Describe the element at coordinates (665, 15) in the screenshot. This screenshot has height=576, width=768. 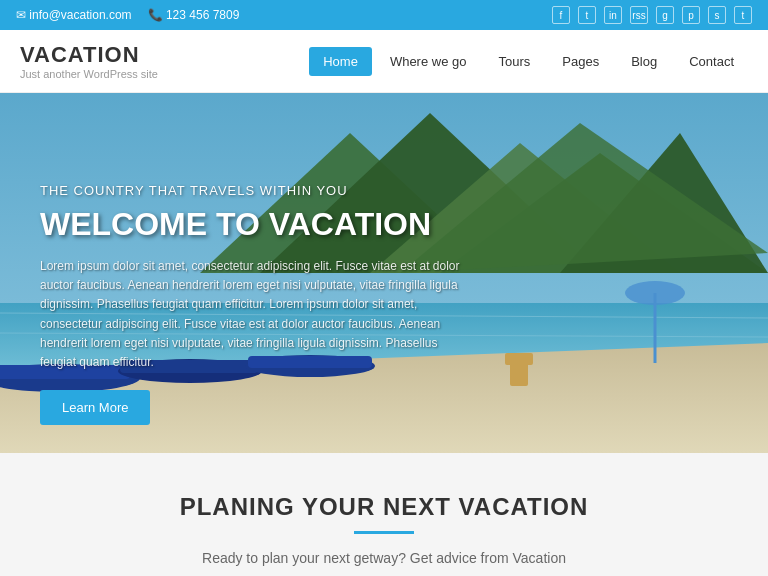
I see `googleplus-icon: g` at that location.